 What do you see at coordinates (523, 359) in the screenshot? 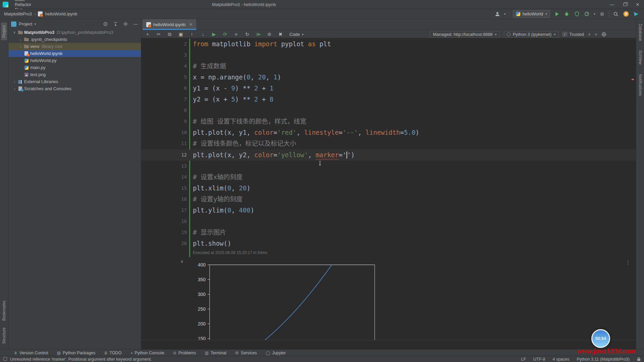
I see `line-separator-widget: LF` at bounding box center [523, 359].